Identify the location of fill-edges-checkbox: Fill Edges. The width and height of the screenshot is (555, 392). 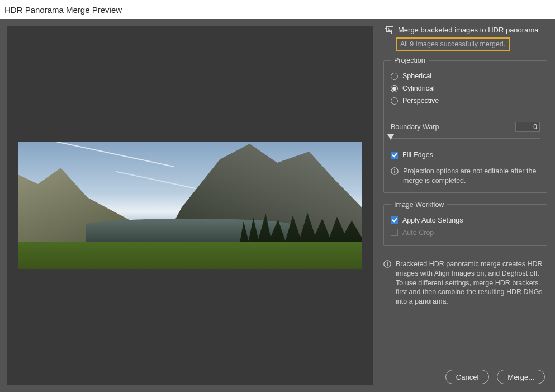
(465, 155).